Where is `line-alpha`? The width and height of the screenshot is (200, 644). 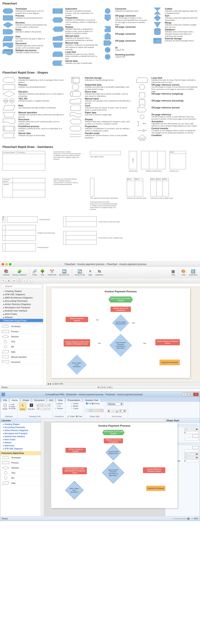
line-alpha is located at coordinates (191, 451).